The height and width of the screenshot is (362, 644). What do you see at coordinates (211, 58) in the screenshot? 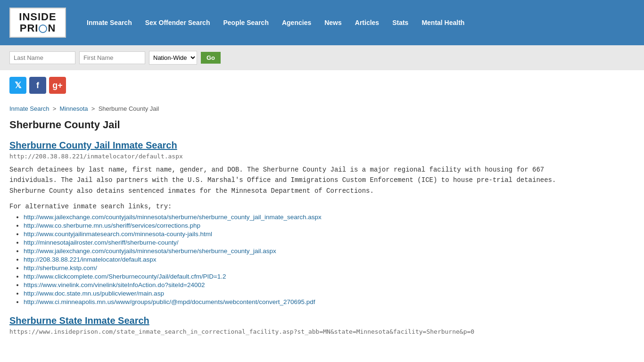
I see `go-button: Go` at bounding box center [211, 58].